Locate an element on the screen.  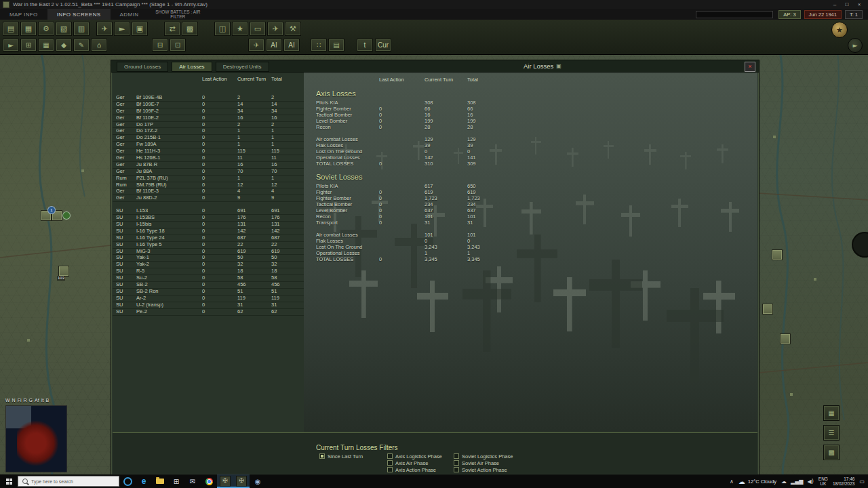
aircraft-row: SUYak-203232 is located at coordinates (208, 265).